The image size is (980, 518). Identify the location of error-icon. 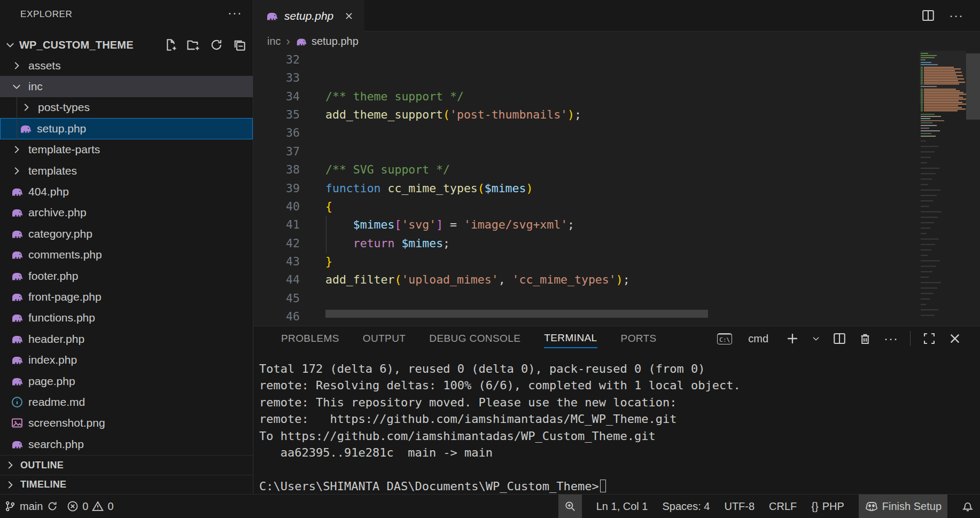
(73, 506).